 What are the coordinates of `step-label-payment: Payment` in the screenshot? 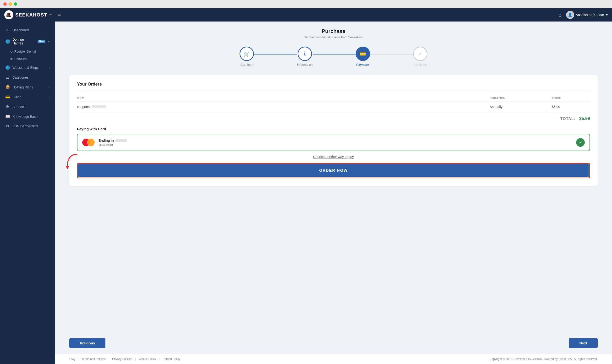 It's located at (363, 65).